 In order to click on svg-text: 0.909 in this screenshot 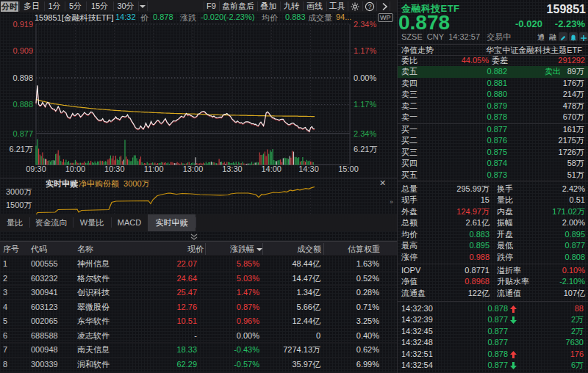, I will do `click(23, 51)`.